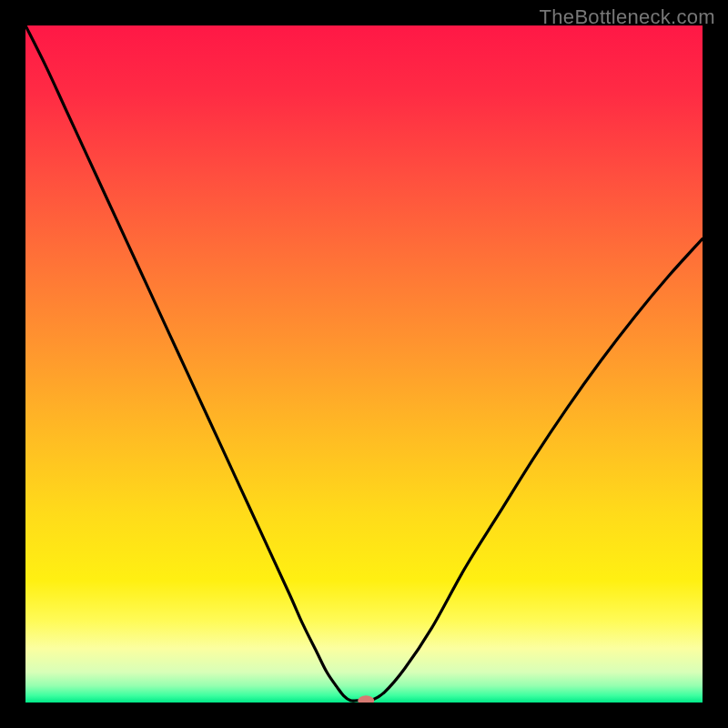 The width and height of the screenshot is (728, 728). Describe the element at coordinates (628, 17) in the screenshot. I see `watermark-text: TheBottleneck.com` at that location.